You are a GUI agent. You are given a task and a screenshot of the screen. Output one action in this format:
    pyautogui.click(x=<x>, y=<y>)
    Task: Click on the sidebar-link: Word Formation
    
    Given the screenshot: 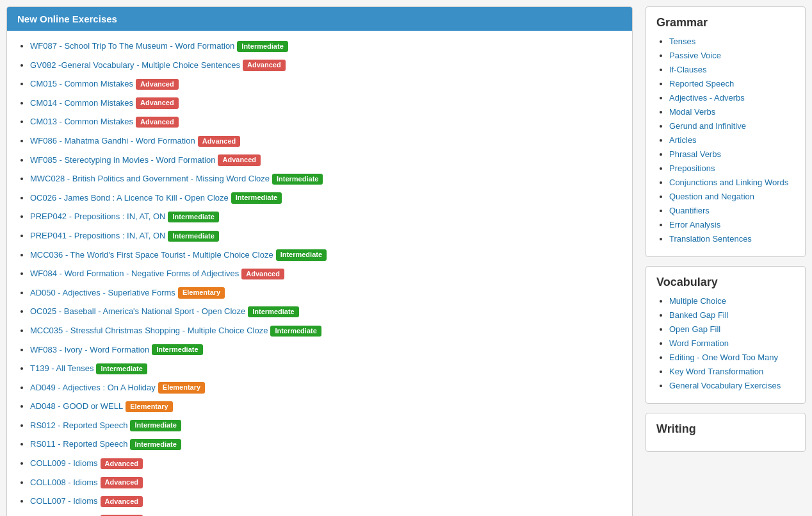 What is the action you would take?
    pyautogui.click(x=699, y=344)
    